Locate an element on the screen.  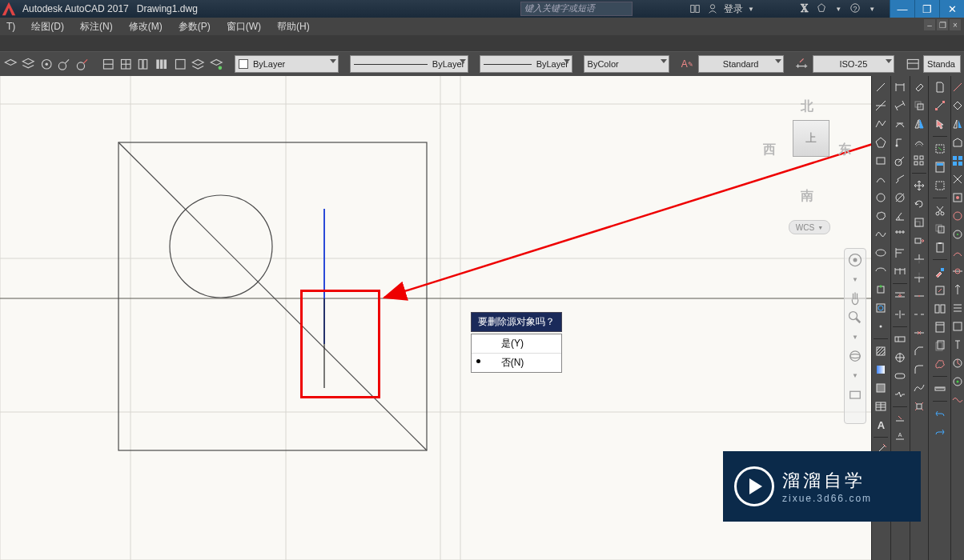
login-area: 登录 ▼ is located at coordinates (721, 9).